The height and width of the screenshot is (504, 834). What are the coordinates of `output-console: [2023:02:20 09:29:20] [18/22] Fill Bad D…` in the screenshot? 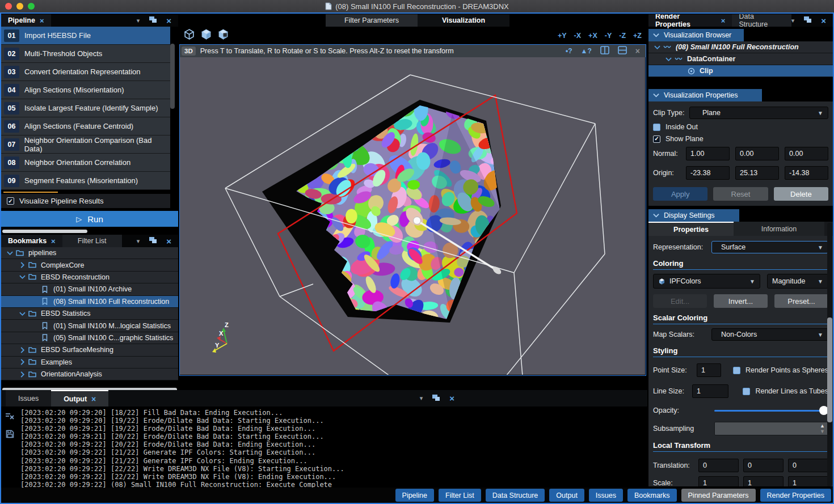 It's located at (325, 447).